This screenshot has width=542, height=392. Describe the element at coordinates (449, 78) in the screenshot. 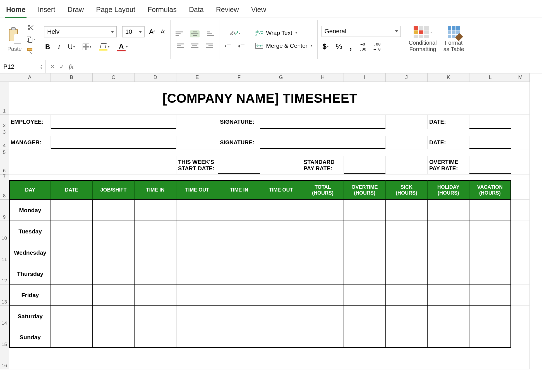

I see `col-header-k: K` at that location.